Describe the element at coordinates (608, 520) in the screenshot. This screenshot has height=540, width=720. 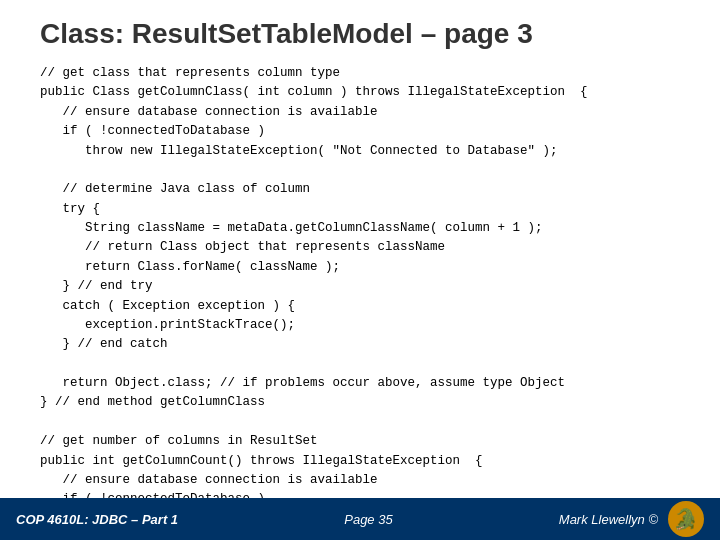
I see `footer-author: Mark Llewellyn ©` at that location.